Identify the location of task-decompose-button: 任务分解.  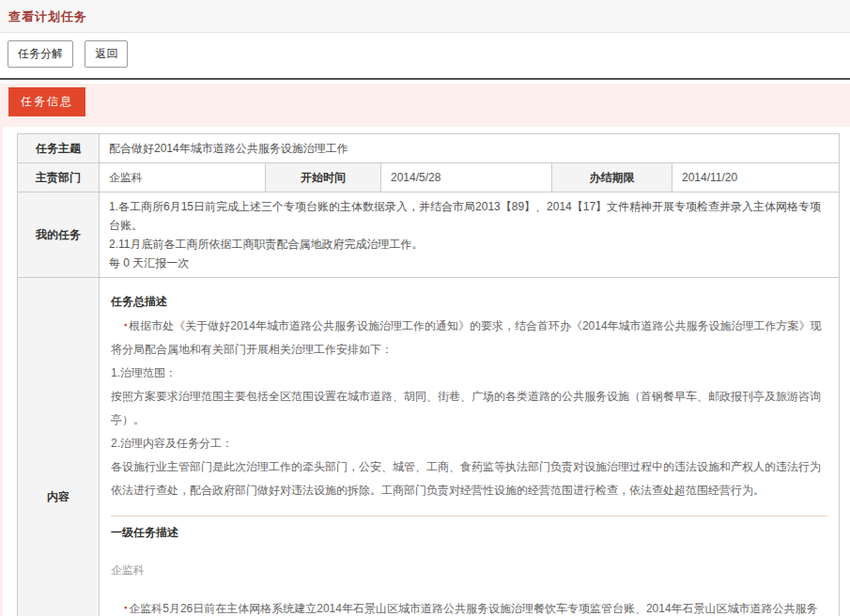
(40, 54).